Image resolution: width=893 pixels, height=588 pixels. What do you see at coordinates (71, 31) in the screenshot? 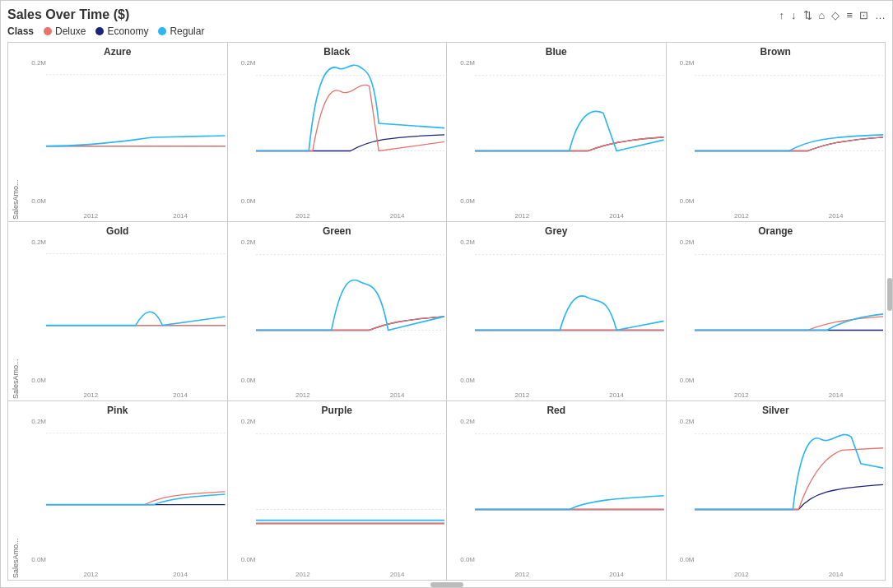
I see `deluxe-label: Deluxe` at bounding box center [71, 31].